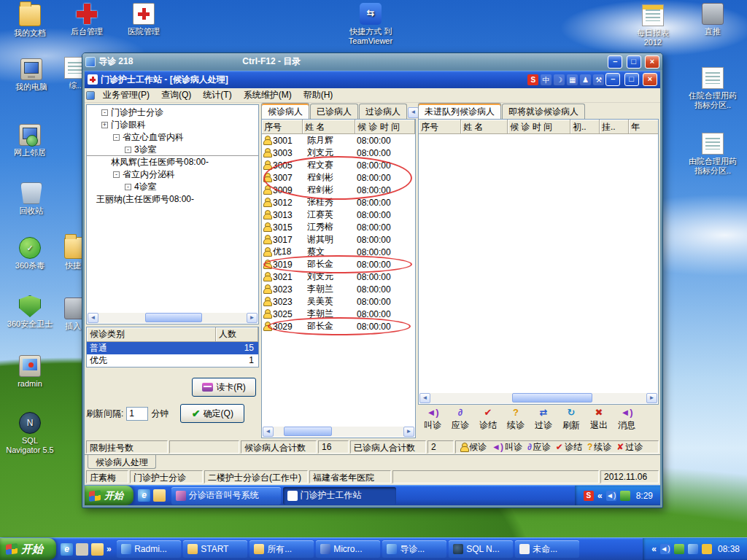 This screenshot has width=747, height=560. Describe the element at coordinates (177, 95) in the screenshot. I see `menu-item: 查询(Q)` at that location.